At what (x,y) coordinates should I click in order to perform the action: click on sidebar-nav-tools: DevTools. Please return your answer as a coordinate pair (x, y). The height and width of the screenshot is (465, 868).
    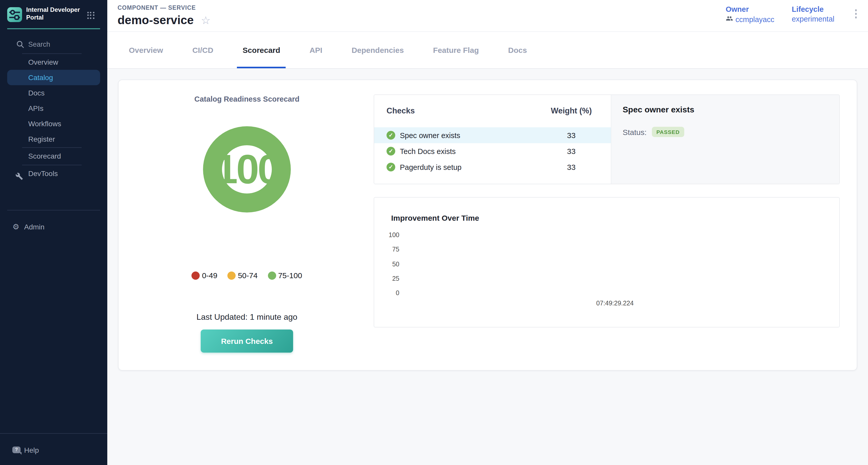
    Looking at the image, I should click on (54, 174).